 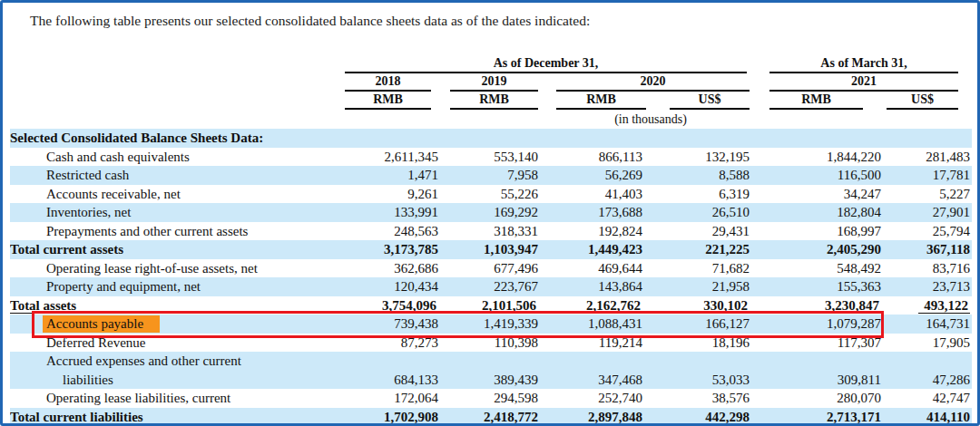 What do you see at coordinates (593, 324) in the screenshot?
I see `cell-value: 1,088,431` at bounding box center [593, 324].